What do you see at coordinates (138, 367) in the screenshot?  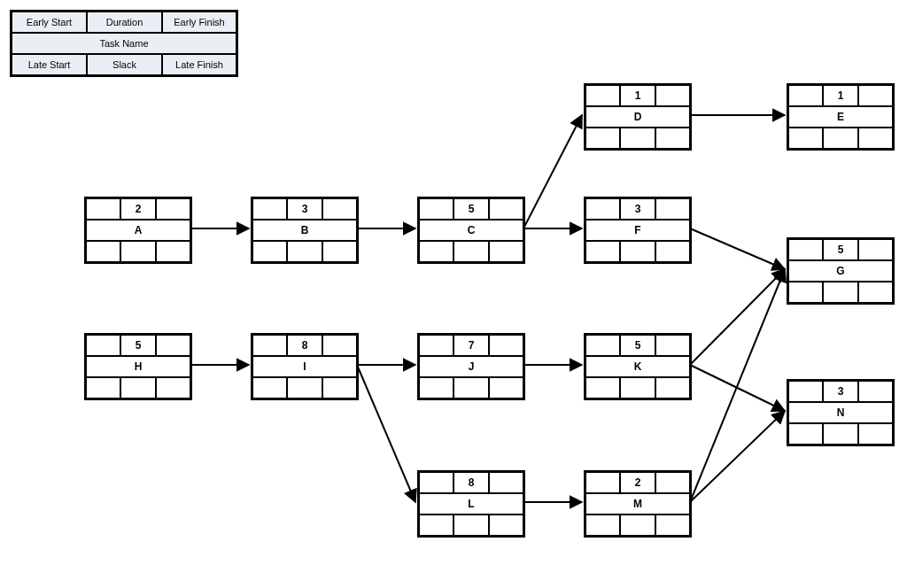 I see `task-node-H: 5H` at bounding box center [138, 367].